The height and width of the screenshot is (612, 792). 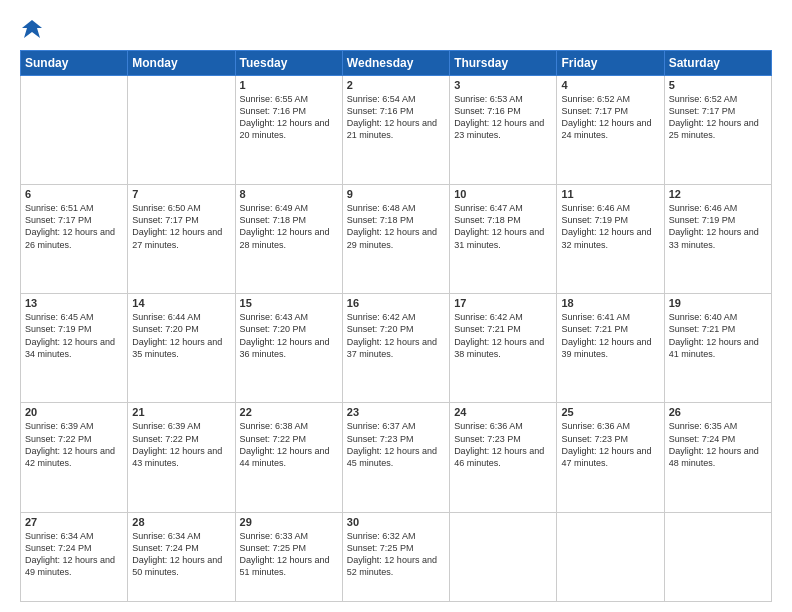 I want to click on day-info: Sunrise: 6:48 AM Sunset: 7:18 PM Dayligh…, so click(x=396, y=226).